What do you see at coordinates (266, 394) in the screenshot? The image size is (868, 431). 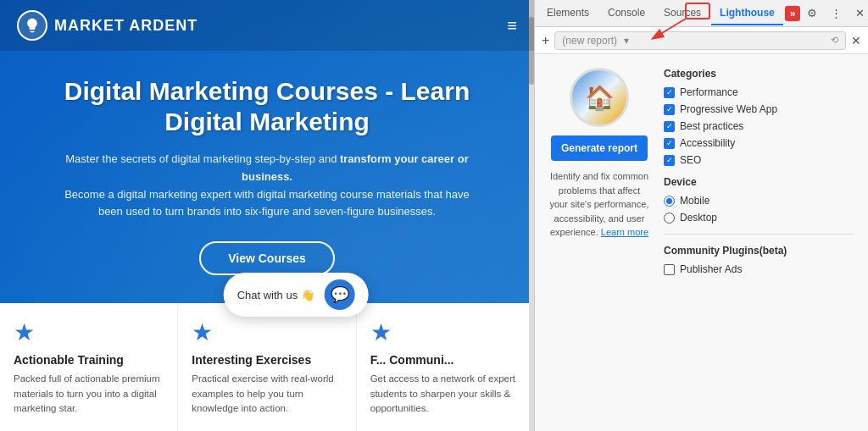 I see `card-text-2: Practical exercise with real-world examp…` at bounding box center [266, 394].